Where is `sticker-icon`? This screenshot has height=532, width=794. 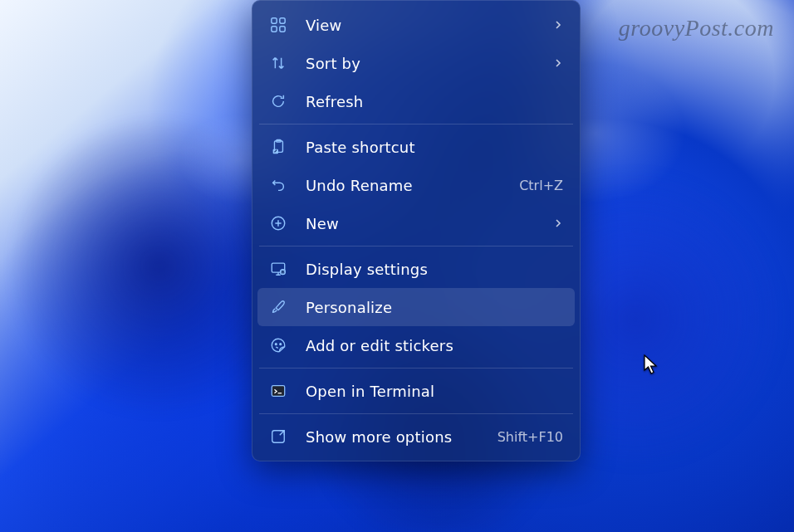
sticker-icon is located at coordinates (278, 345).